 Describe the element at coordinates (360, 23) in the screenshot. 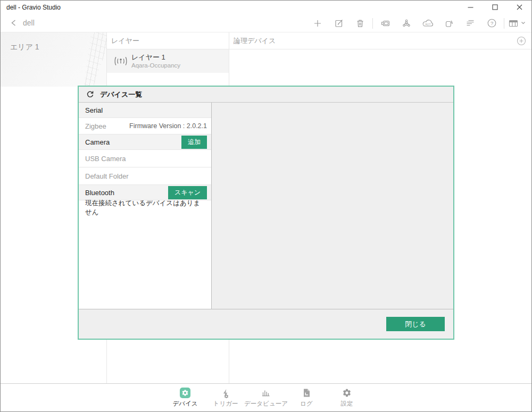

I see `trash-icon` at that location.